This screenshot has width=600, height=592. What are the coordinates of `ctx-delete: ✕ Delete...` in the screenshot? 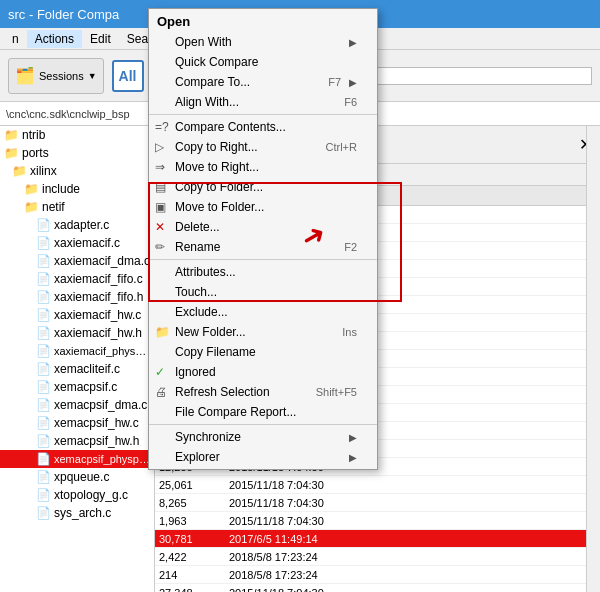 It's located at (263, 227).